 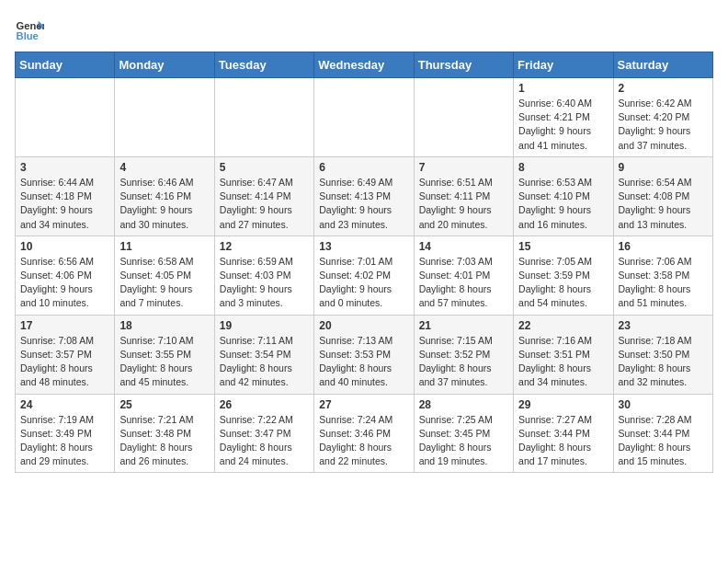 What do you see at coordinates (265, 204) in the screenshot?
I see `day-info: Sunrise: 6:47 AM Sunset: 4:14 PM Dayligh…` at bounding box center [265, 204].